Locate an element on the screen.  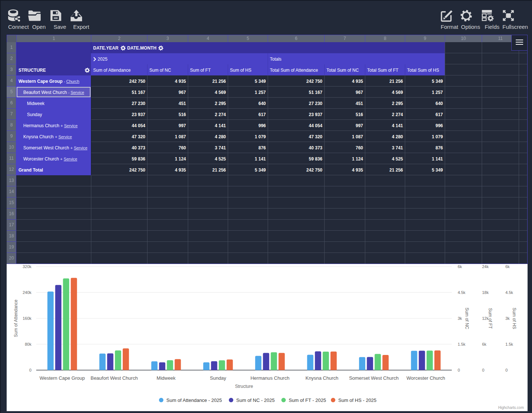
svg-text: Sum of FT - 2025 is located at coordinates (308, 400).